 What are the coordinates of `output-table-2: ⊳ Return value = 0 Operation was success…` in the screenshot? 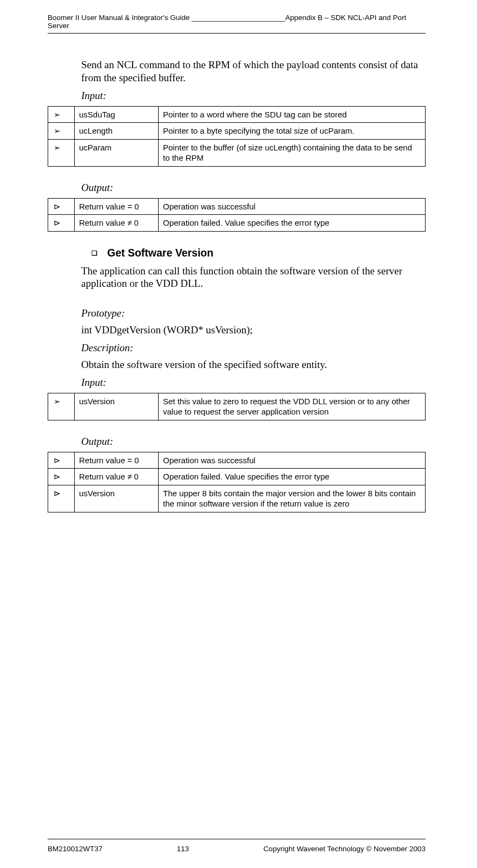 It's located at (237, 482).